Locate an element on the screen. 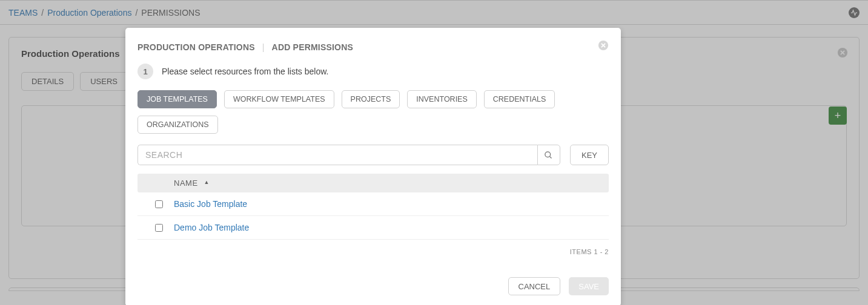  modal-title-right: ADD PERMISSIONS is located at coordinates (313, 47).